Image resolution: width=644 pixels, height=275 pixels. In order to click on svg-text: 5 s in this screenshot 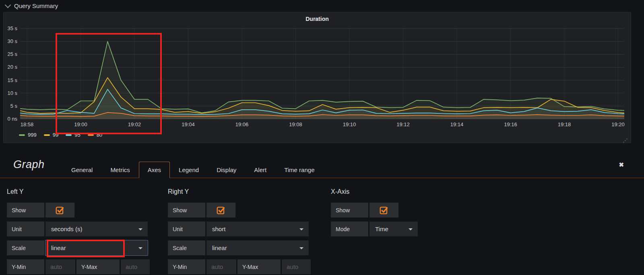, I will do `click(14, 106)`.